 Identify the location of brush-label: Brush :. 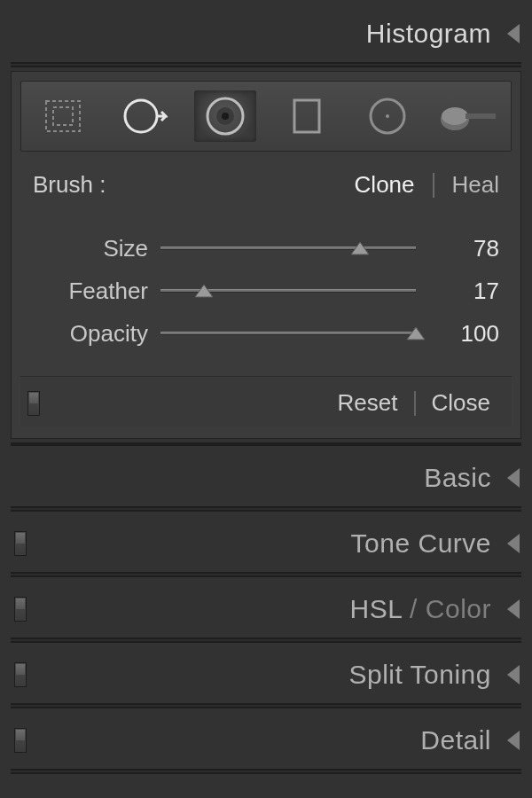
(69, 184).